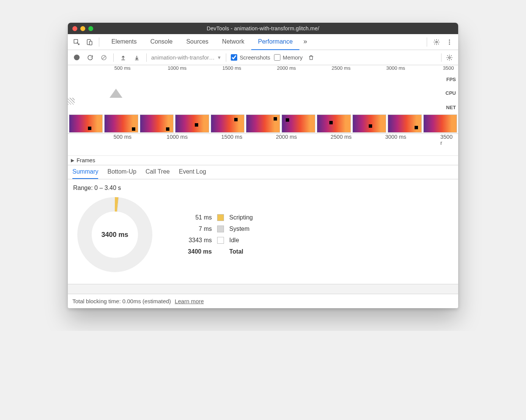 This screenshot has width=526, height=420. What do you see at coordinates (288, 58) in the screenshot?
I see `memory-checkbox: Memory` at bounding box center [288, 58].